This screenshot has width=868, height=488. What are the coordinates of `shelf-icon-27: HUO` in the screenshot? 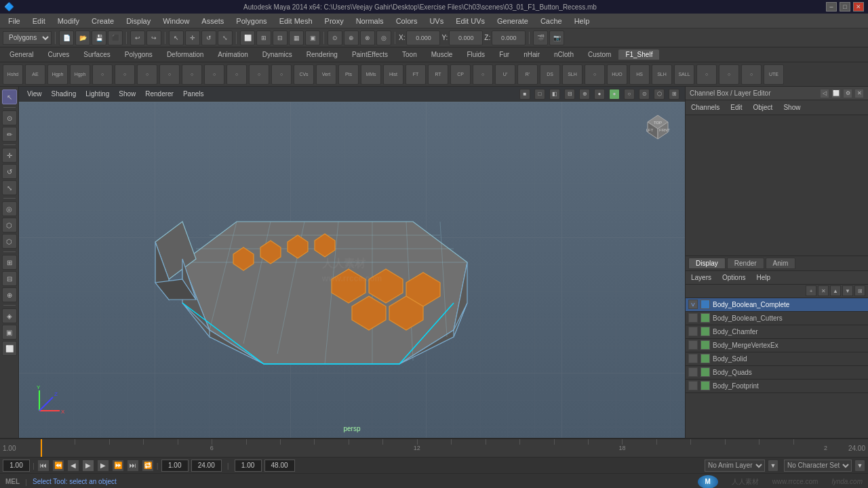 It's located at (617, 75).